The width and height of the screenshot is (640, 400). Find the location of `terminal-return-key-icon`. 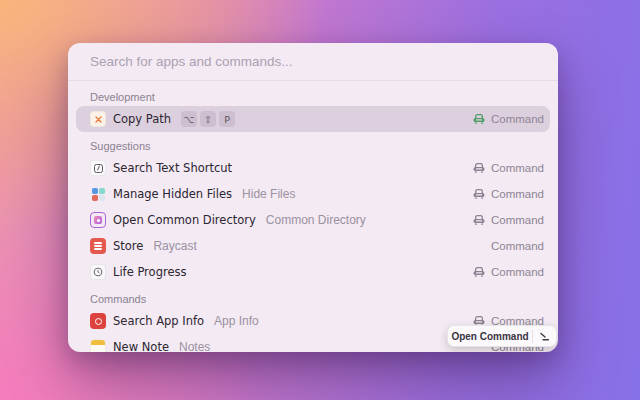

terminal-return-key-icon is located at coordinates (544, 336).